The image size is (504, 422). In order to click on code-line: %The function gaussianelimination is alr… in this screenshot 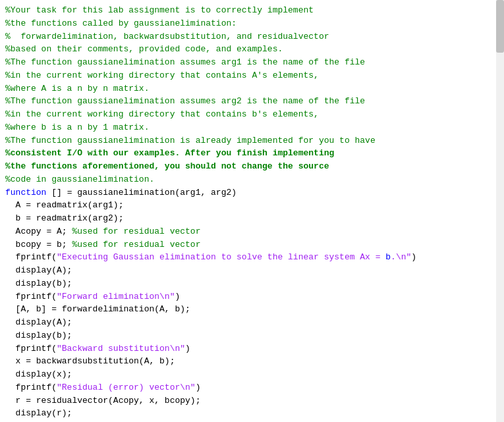, I will do `click(252, 141)`.